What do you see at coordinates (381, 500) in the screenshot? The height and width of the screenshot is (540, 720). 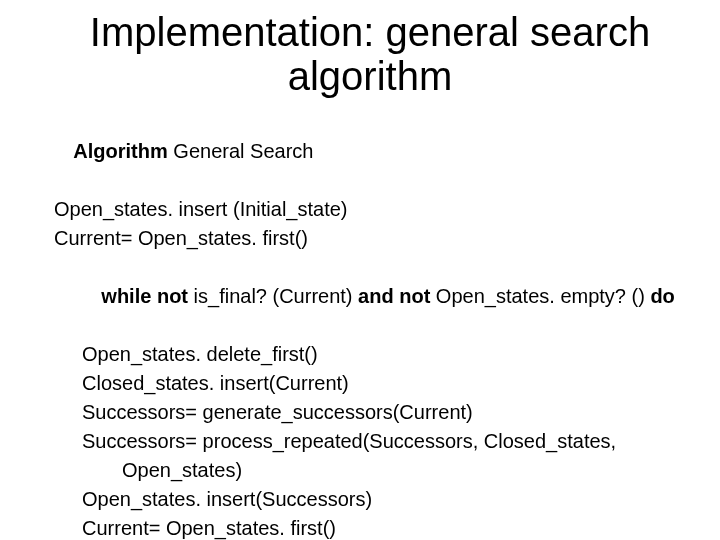 I see `algo-line-insert-successors: Open_states. insert(Successors)` at bounding box center [381, 500].